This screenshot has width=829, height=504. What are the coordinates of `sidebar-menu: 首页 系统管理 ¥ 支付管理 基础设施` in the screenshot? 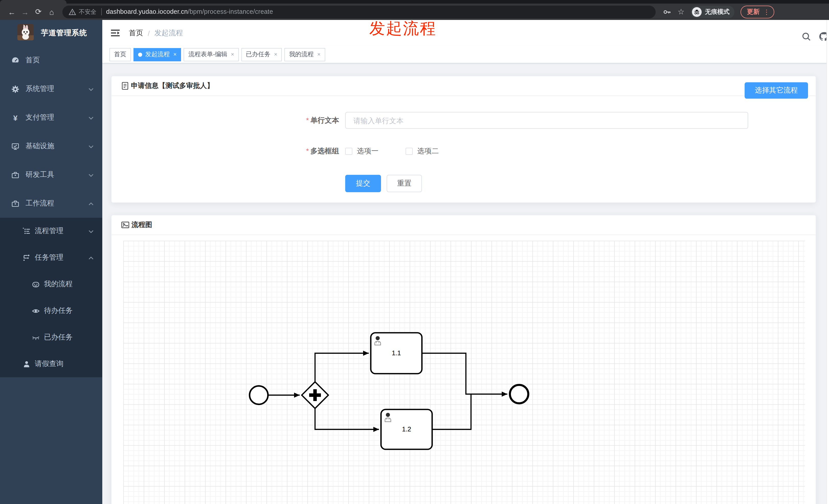 It's located at (51, 132).